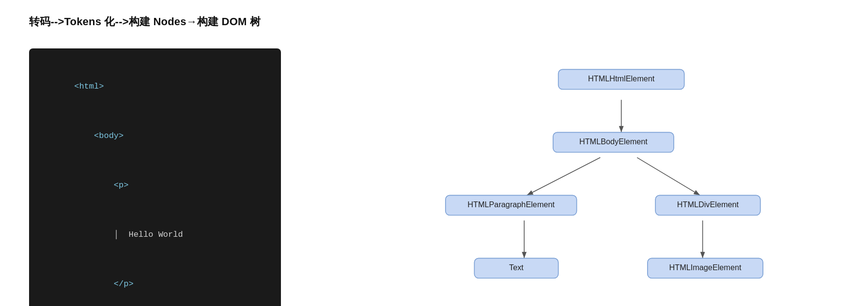  I want to click on node-div-label: HTMLDivElement, so click(708, 204).